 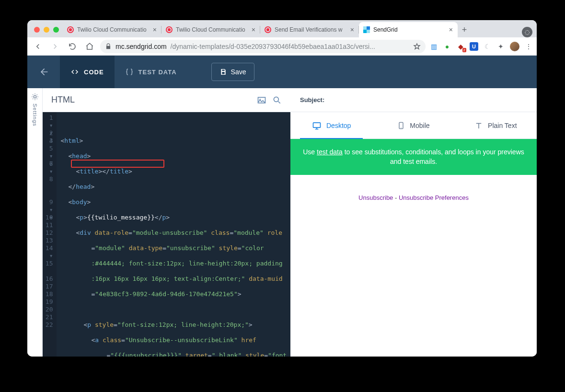 I want to click on image-icon, so click(x=262, y=100).